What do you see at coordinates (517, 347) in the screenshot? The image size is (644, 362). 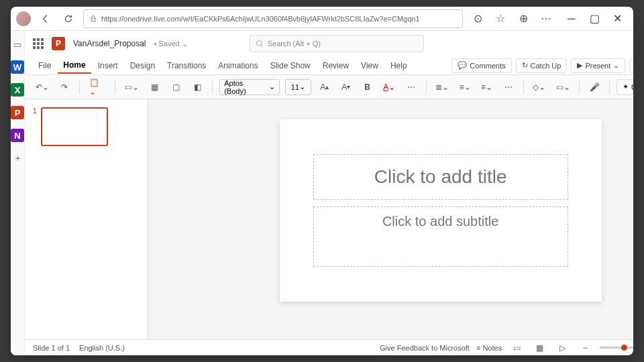 I see `normal-view-button: ▭` at bounding box center [517, 347].